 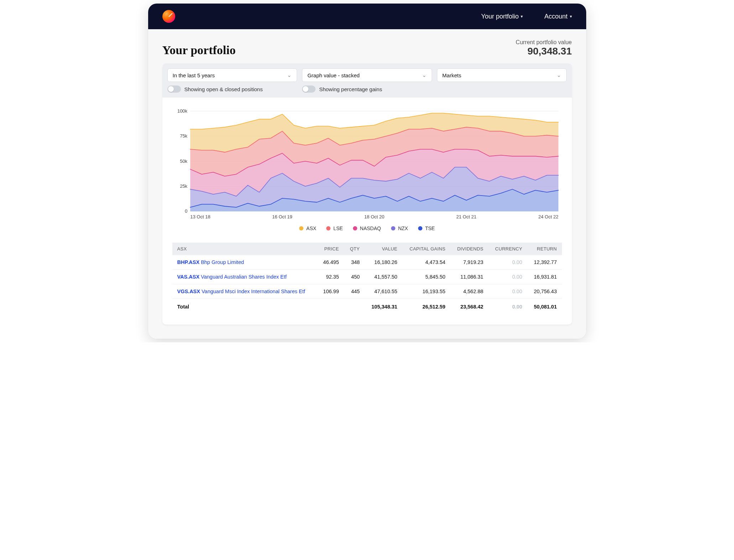 I want to click on table-row: BHP.ASX Bhp Group Limited46.49534816,180…, so click(x=367, y=262).